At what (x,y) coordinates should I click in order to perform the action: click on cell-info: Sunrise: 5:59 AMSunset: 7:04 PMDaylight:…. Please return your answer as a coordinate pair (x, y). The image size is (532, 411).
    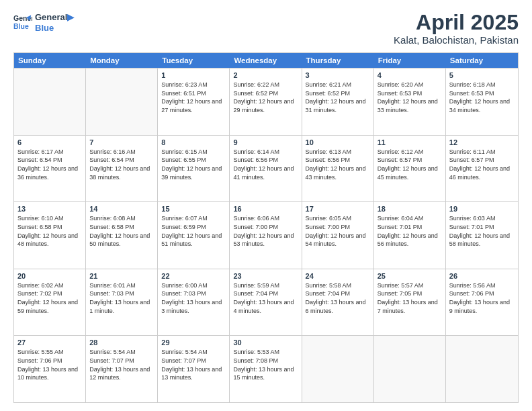
    Looking at the image, I should click on (265, 298).